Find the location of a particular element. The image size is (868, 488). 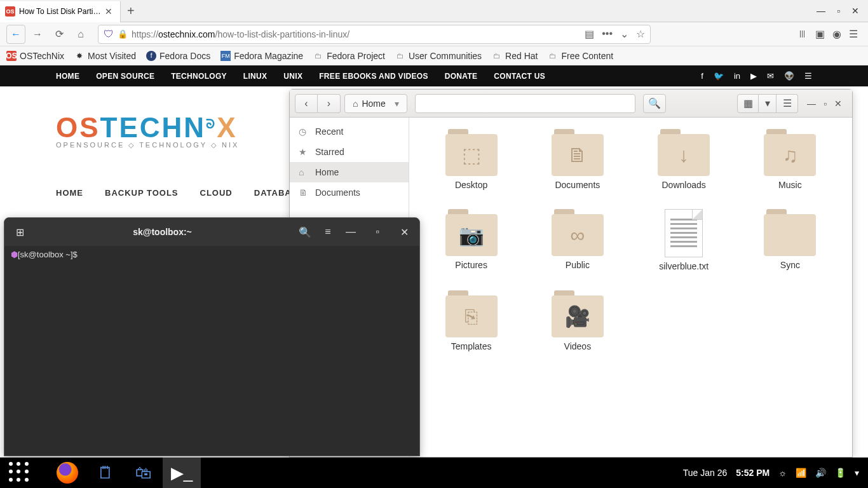

chevron-down-icon: ▾ is located at coordinates (857, 473).